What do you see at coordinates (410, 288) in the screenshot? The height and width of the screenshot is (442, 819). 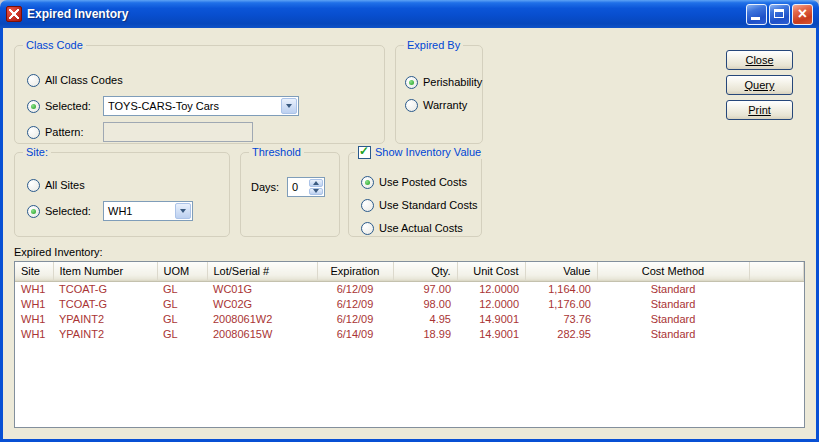 I see `table-row: WH1TCOAT-GGLWC01G6/12/0997.0012.00001,16…` at bounding box center [410, 288].